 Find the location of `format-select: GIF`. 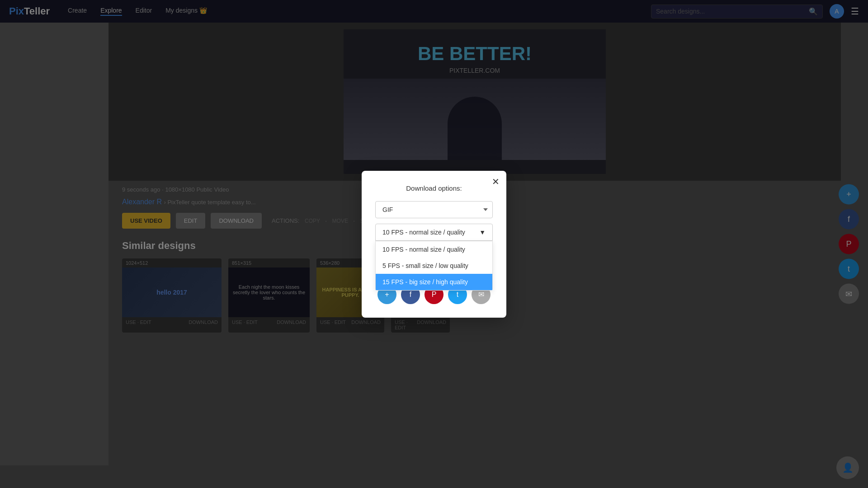

format-select: GIF is located at coordinates (434, 210).